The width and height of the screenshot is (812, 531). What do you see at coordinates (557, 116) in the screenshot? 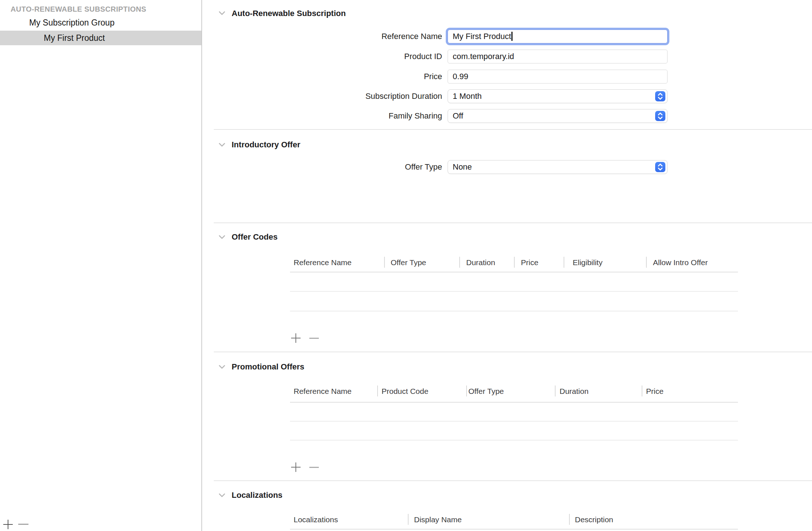
I see `family-sharing-popup: Off` at bounding box center [557, 116].